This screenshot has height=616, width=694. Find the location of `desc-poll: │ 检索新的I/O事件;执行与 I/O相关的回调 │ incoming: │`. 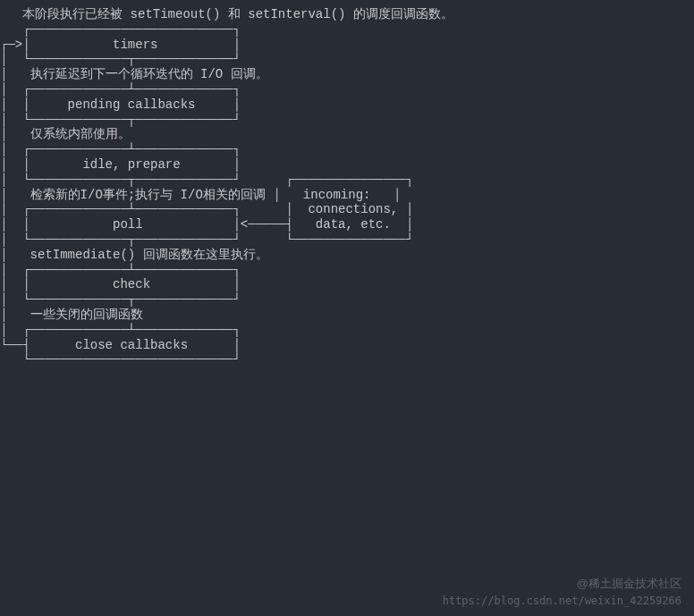

desc-poll: │ 检索新的I/O事件;执行与 I/O相关的回调 │ incoming: │ is located at coordinates (200, 195).